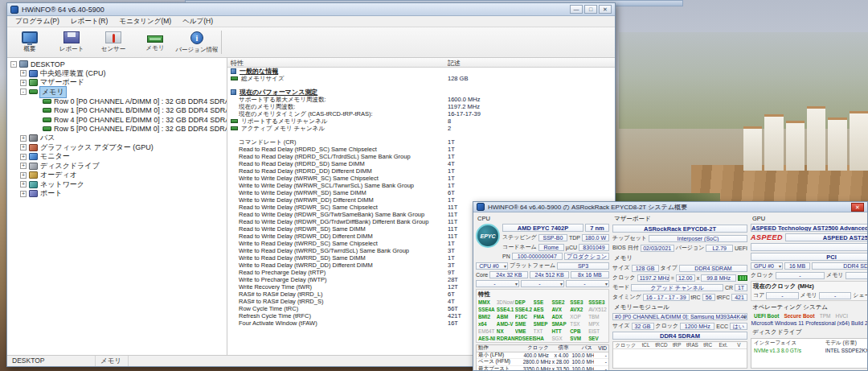 The image size is (868, 371). I want to click on cpu-select-dropdown: CPU #0, so click(492, 266).